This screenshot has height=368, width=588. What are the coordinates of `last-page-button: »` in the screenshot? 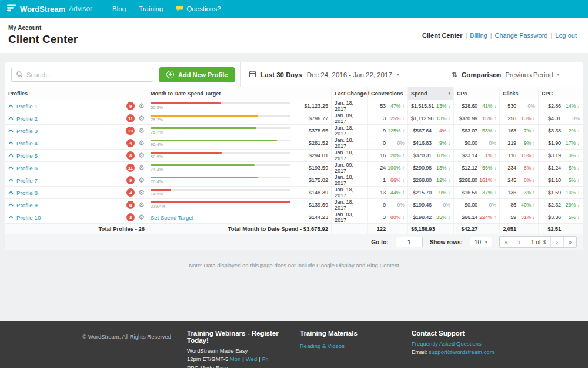 It's located at (570, 242).